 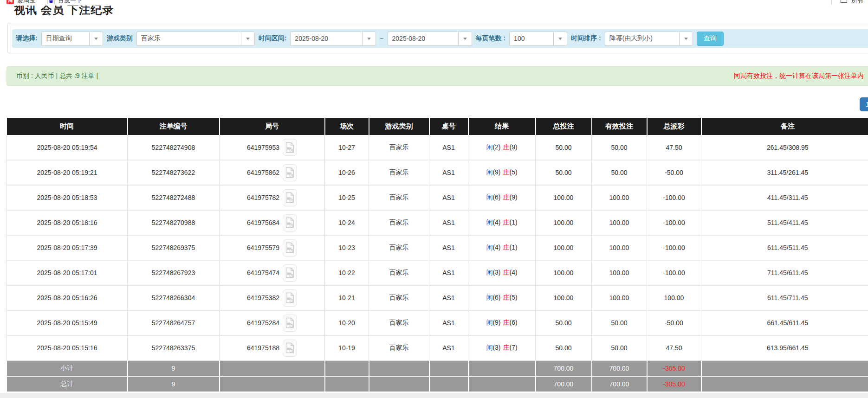 I want to click on bookmark-label: 爱淘宝, so click(x=26, y=2).